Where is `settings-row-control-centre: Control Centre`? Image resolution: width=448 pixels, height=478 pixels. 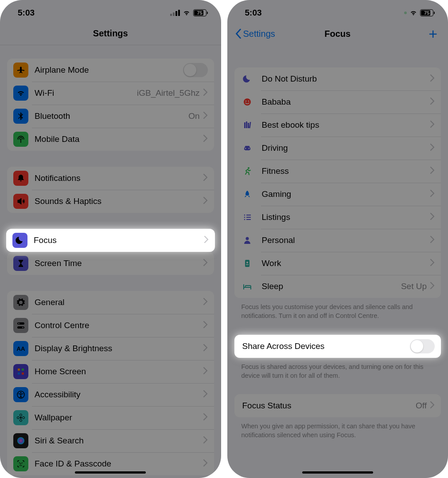 settings-row-control-centre: Control Centre is located at coordinates (111, 325).